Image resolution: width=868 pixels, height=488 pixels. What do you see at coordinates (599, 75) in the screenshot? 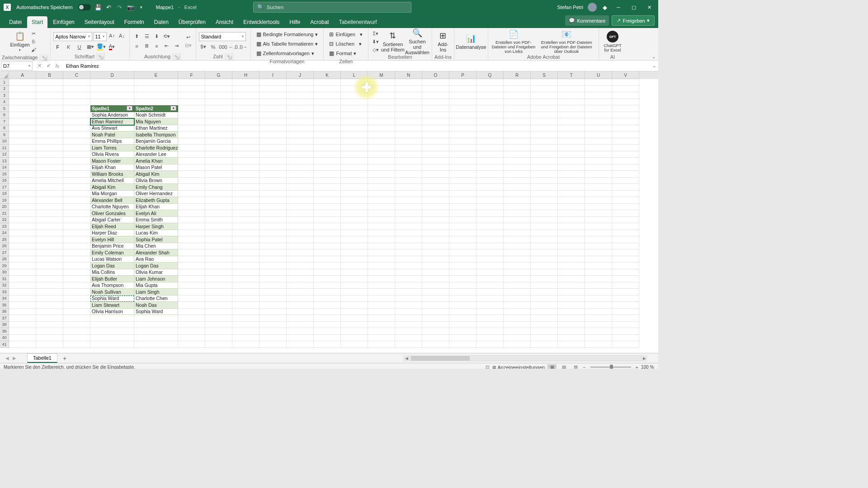
I see `col-header: U` at bounding box center [599, 75].